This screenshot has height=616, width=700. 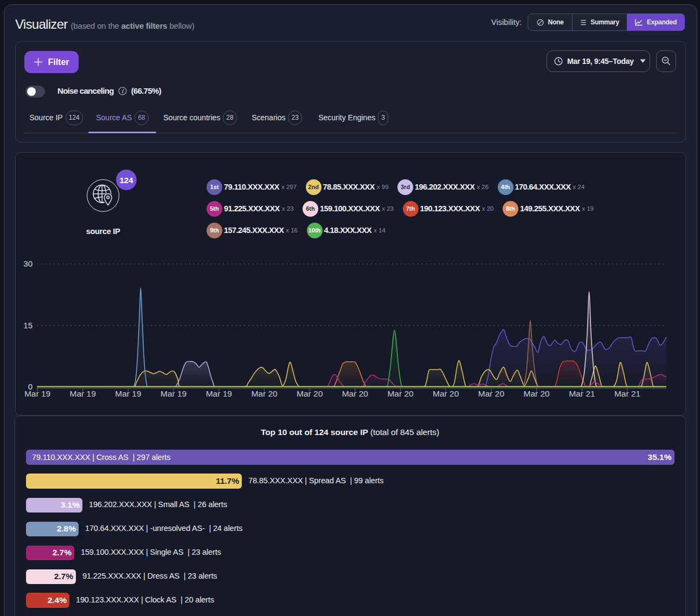 What do you see at coordinates (28, 263) in the screenshot?
I see `svg-text: 30` at bounding box center [28, 263].